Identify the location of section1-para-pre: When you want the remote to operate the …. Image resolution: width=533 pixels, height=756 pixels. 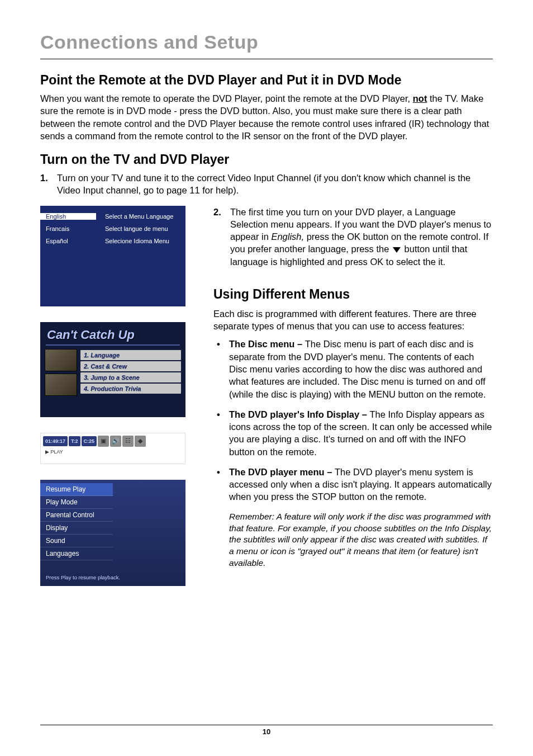
(227, 98).